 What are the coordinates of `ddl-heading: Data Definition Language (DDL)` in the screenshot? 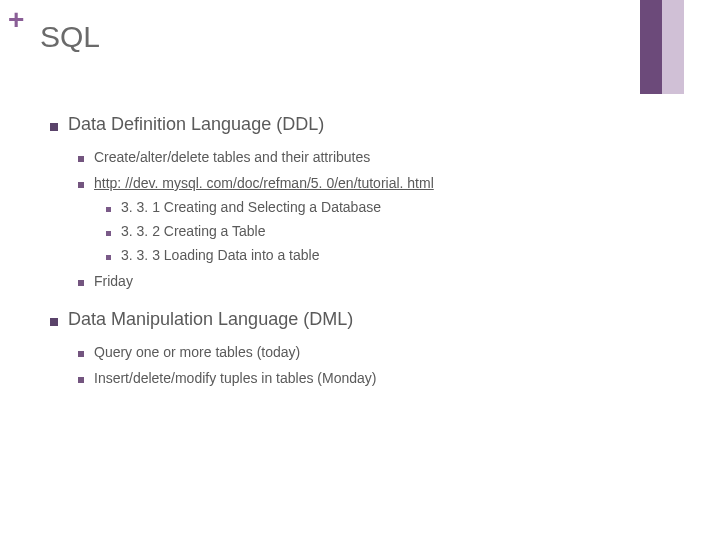 It's located at (196, 124).